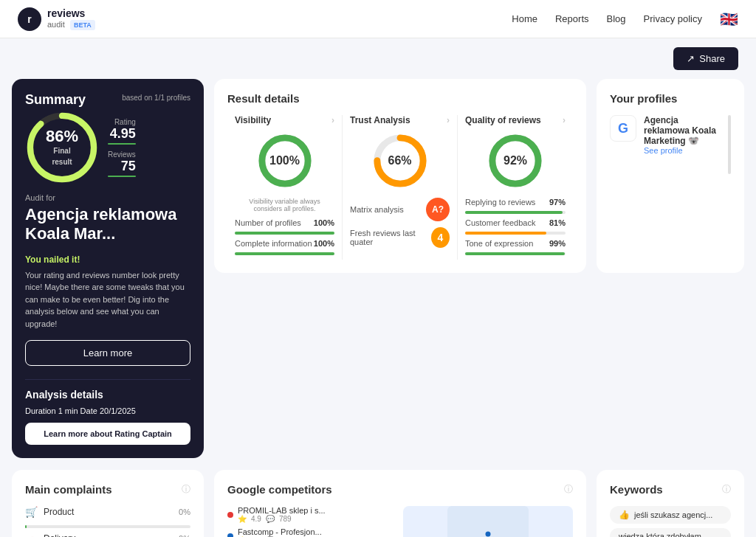 Image resolution: width=756 pixels, height=537 pixels. I want to click on visibility-title: Visibility ›, so click(285, 120).